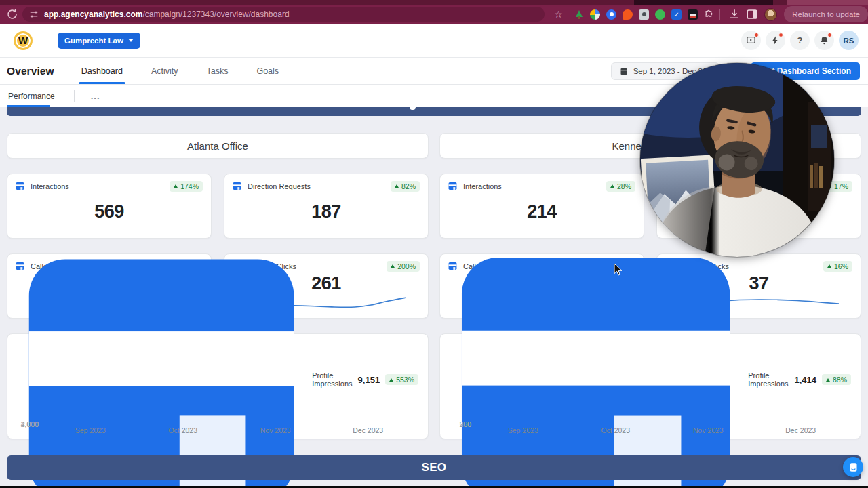  I want to click on y-axis-label: 4,000, so click(30, 424).